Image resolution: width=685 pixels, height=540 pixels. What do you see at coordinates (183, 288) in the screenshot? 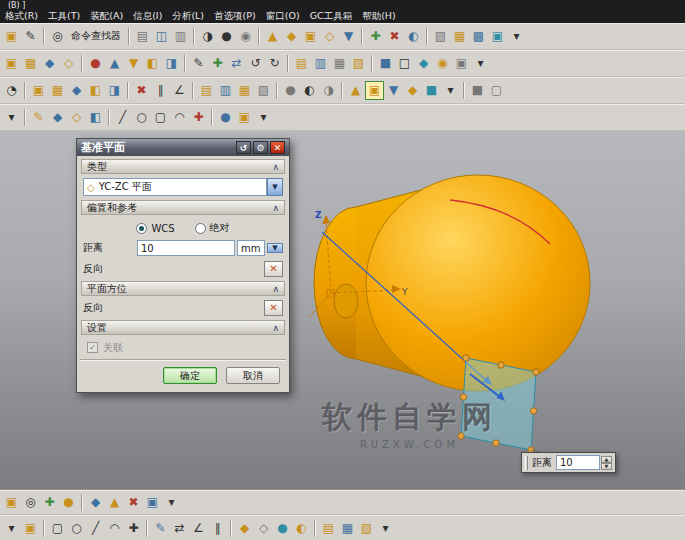
I see `section-plane-orientation: 平面方位 ∧` at bounding box center [183, 288].